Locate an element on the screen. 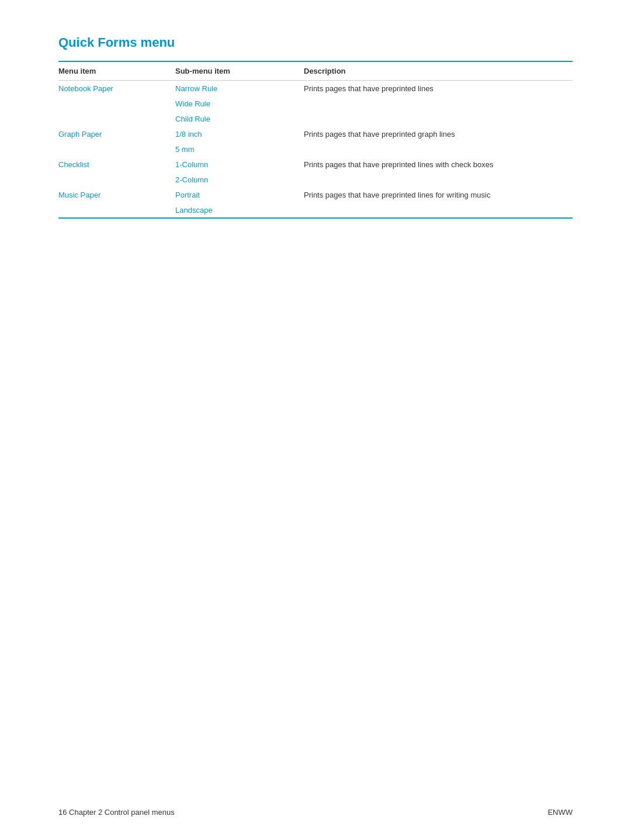  submenu-landscape: Landscape is located at coordinates (194, 210).